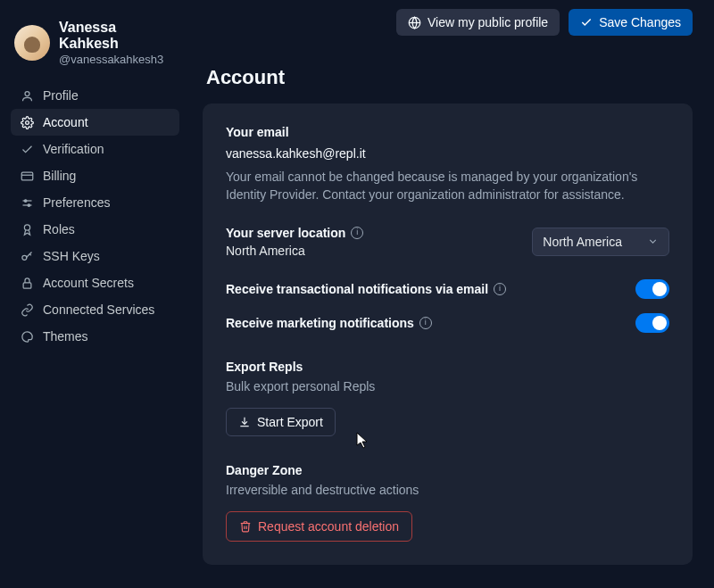  I want to click on trash-icon, so click(245, 526).